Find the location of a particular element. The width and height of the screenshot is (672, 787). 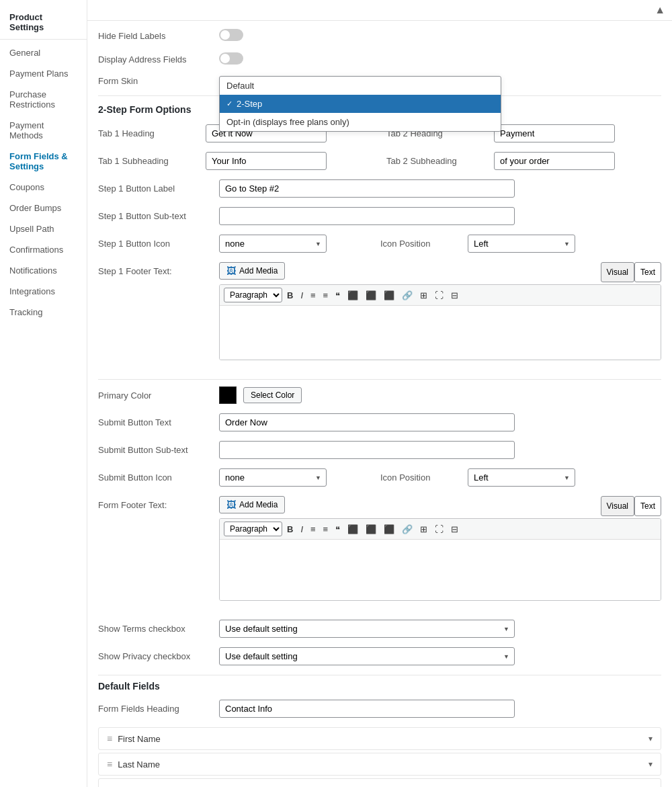

form-footer-align-right-button: ⬛ is located at coordinates (389, 530).